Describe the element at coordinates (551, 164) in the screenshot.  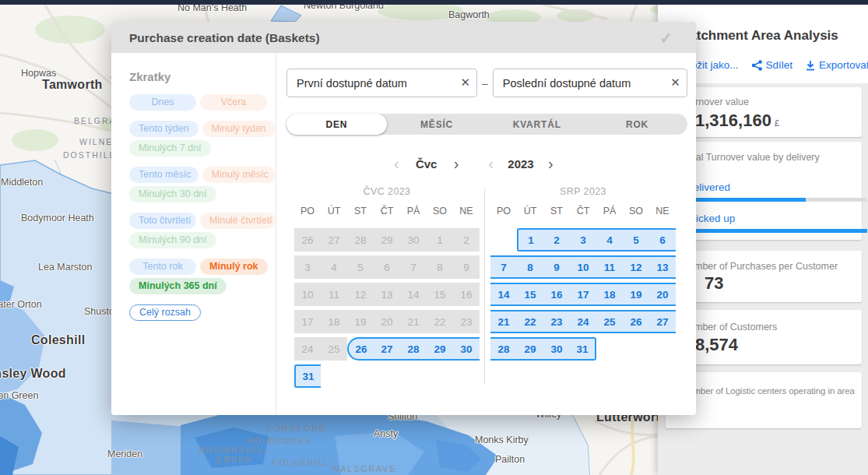
I see `next-year-chevron-icon: ›` at that location.